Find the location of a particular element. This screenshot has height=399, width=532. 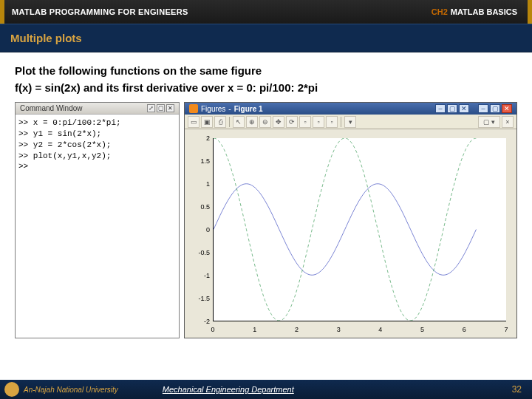

page-number: 32 is located at coordinates (517, 389).